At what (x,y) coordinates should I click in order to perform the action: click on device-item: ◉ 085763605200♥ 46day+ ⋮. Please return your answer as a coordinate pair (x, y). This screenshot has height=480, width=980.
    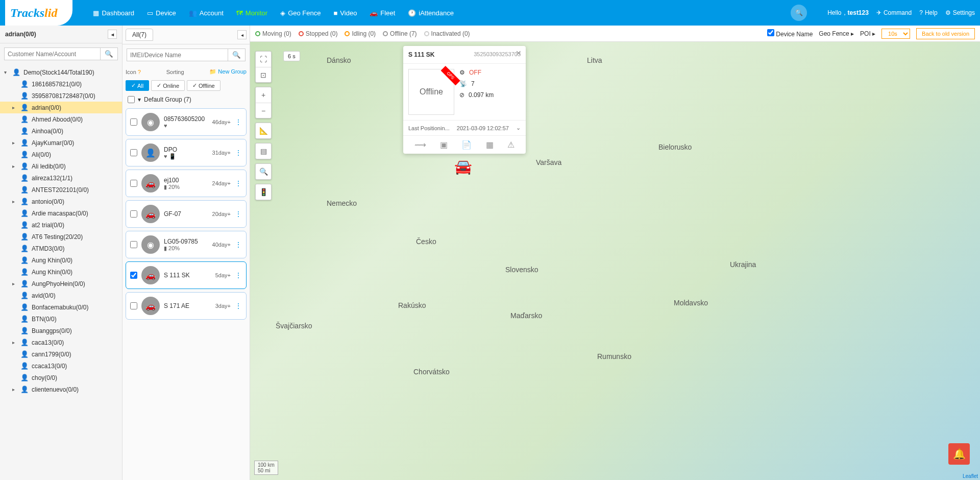
    Looking at the image, I should click on (186, 122).